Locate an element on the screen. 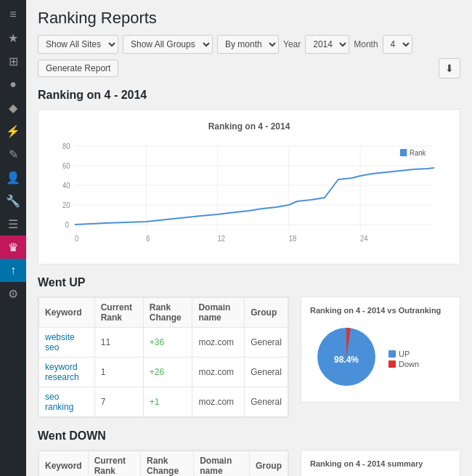 This screenshot has height=476, width=472. went-up-table-wrapper: Keyword Current Rank Rank Change Domain … is located at coordinates (163, 358).